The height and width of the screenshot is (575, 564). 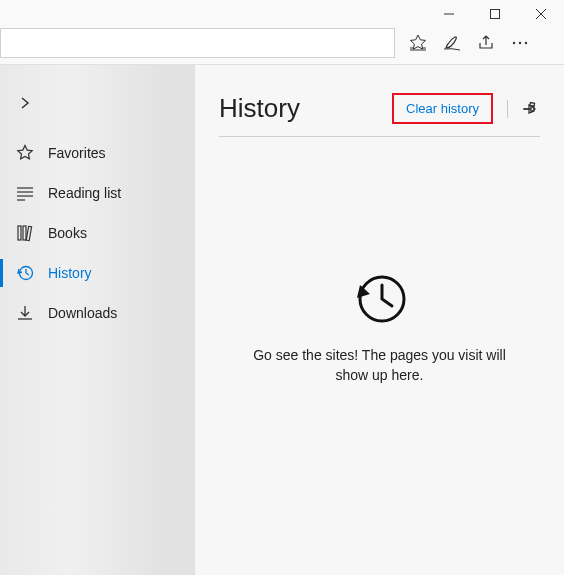 I want to click on main-header: History Clear history, so click(x=380, y=115).